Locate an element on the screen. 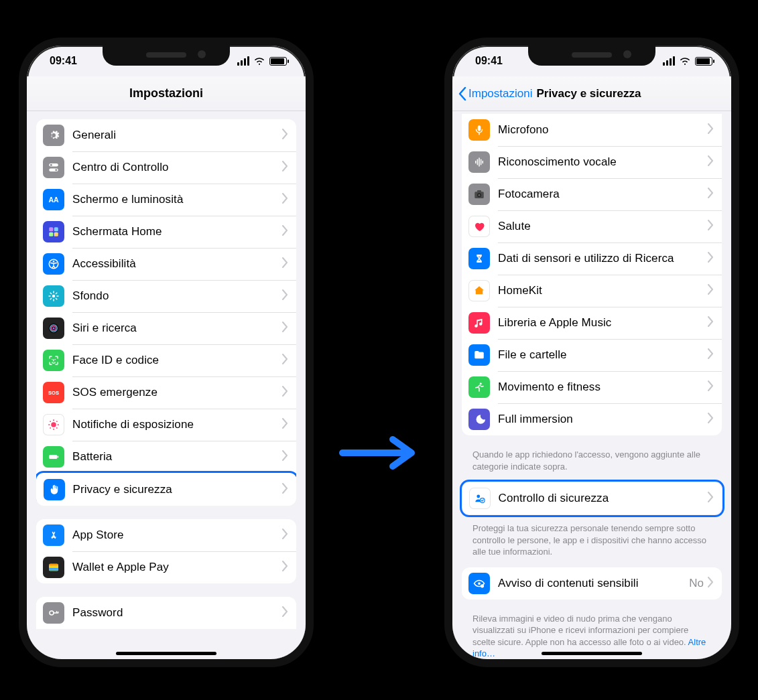  camera-icon is located at coordinates (479, 194).